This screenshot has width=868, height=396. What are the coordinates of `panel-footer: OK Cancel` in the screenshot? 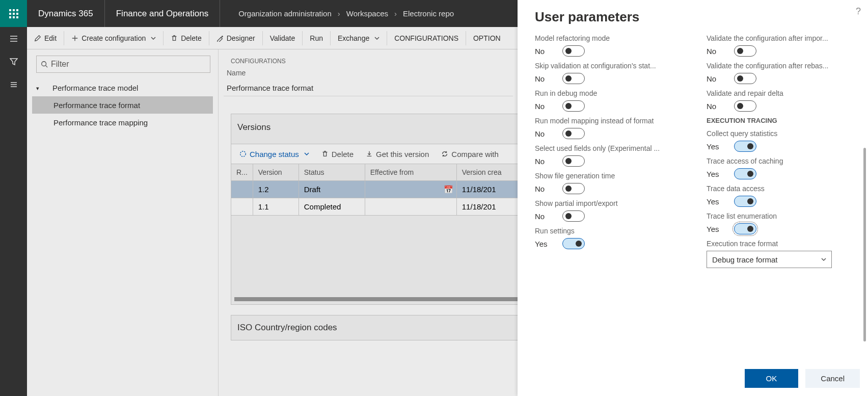 It's located at (802, 378).